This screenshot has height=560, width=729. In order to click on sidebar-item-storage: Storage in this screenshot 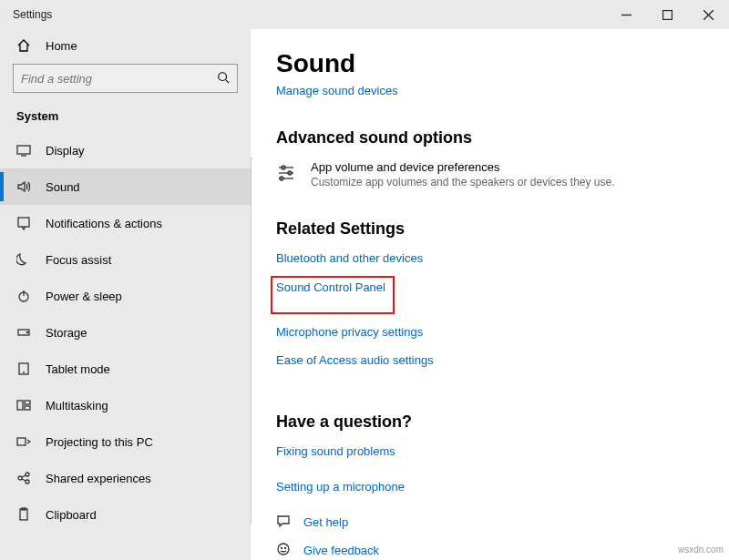, I will do `click(126, 332)`.